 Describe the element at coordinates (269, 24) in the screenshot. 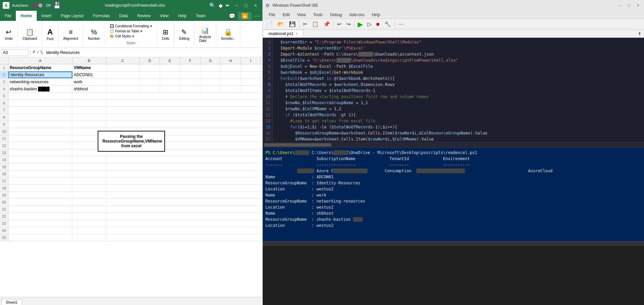

I see `new-file-button: 📄` at that location.